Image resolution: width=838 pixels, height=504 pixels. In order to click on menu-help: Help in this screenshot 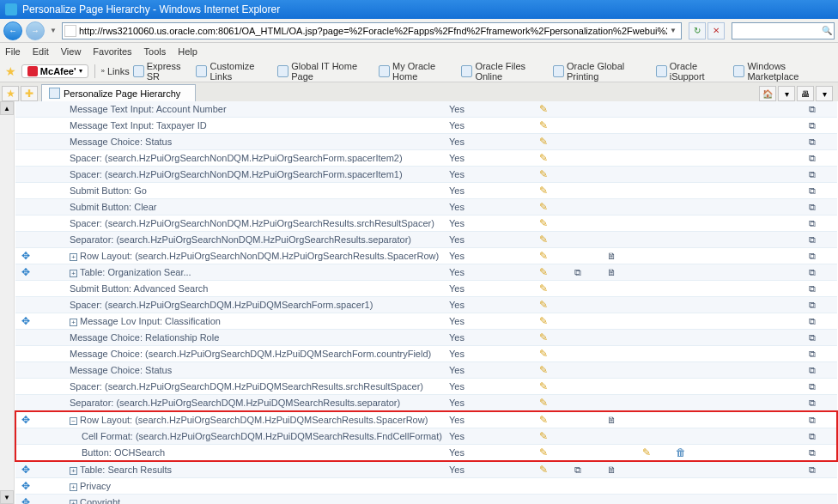, I will do `click(187, 52)`.